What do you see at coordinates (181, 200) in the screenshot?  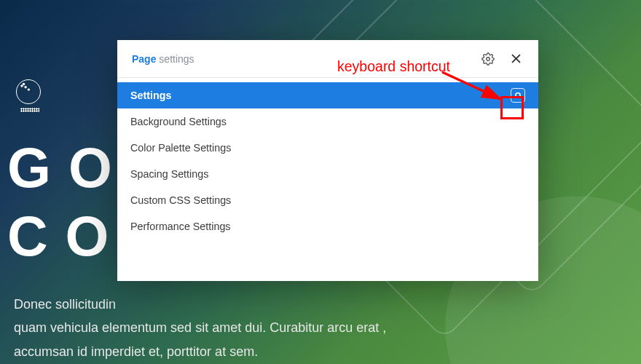 I see `list-item-label: Custom CSS Settings` at bounding box center [181, 200].